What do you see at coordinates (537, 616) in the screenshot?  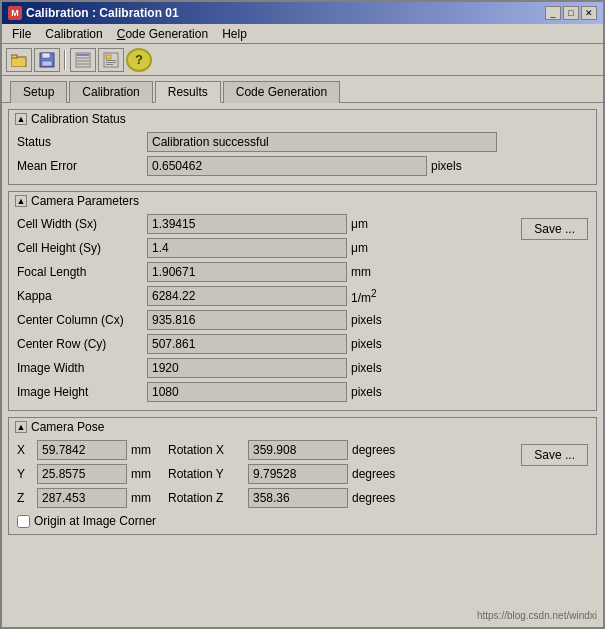 I see `watermark: https://blog.csdn.net/windxi` at bounding box center [537, 616].